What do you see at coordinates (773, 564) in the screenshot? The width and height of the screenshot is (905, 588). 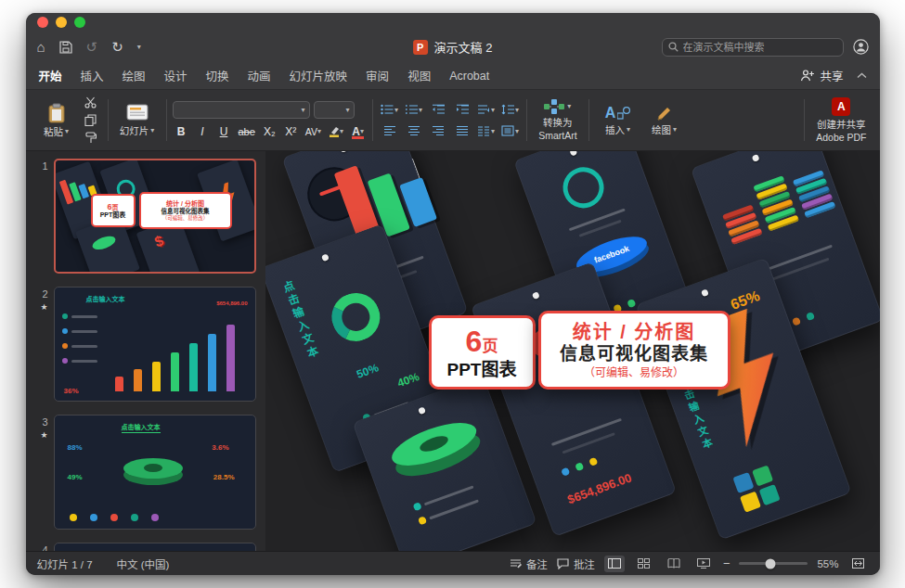 I see `zoom-slider` at bounding box center [773, 564].